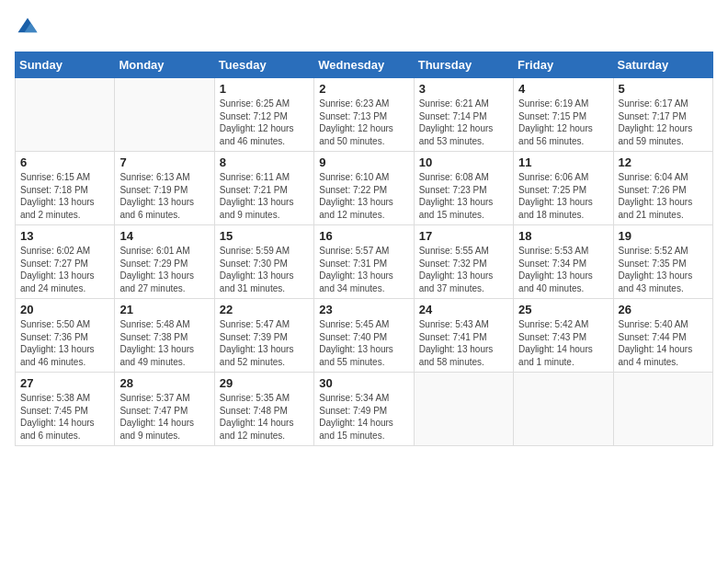  What do you see at coordinates (64, 196) in the screenshot?
I see `day-info: Sunrise: 6:15 AM Sunset: 7:18 PM Dayligh…` at bounding box center [64, 196].